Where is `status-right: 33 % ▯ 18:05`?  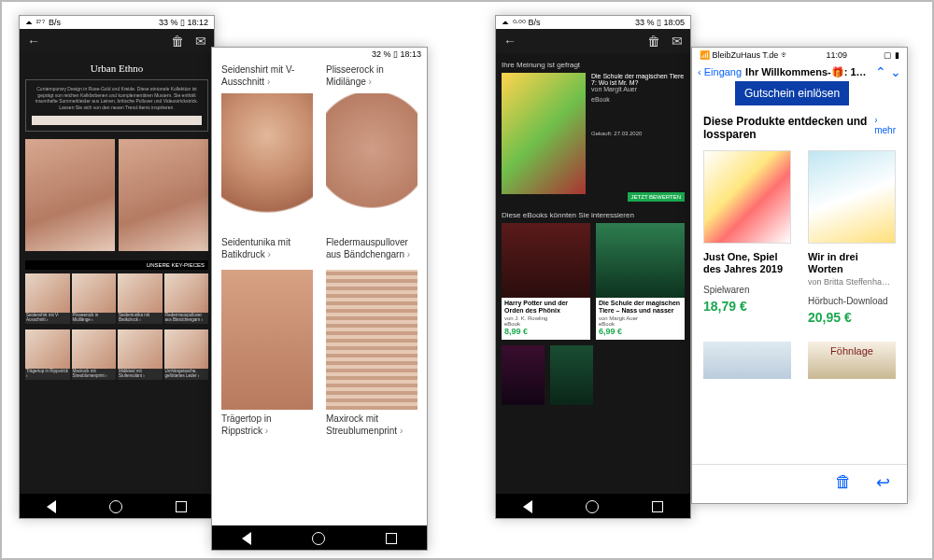 status-right: 33 % ▯ 18:05 is located at coordinates (659, 22).